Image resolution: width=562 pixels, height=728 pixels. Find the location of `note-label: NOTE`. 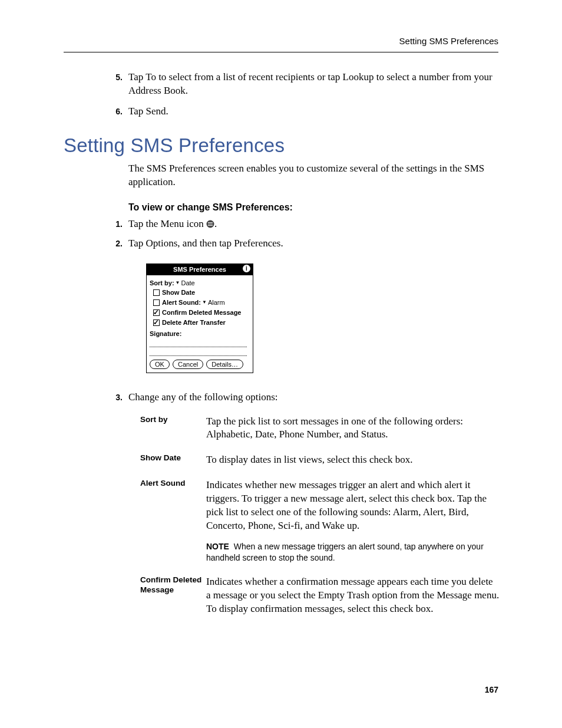

note-label: NOTE is located at coordinates (218, 546).